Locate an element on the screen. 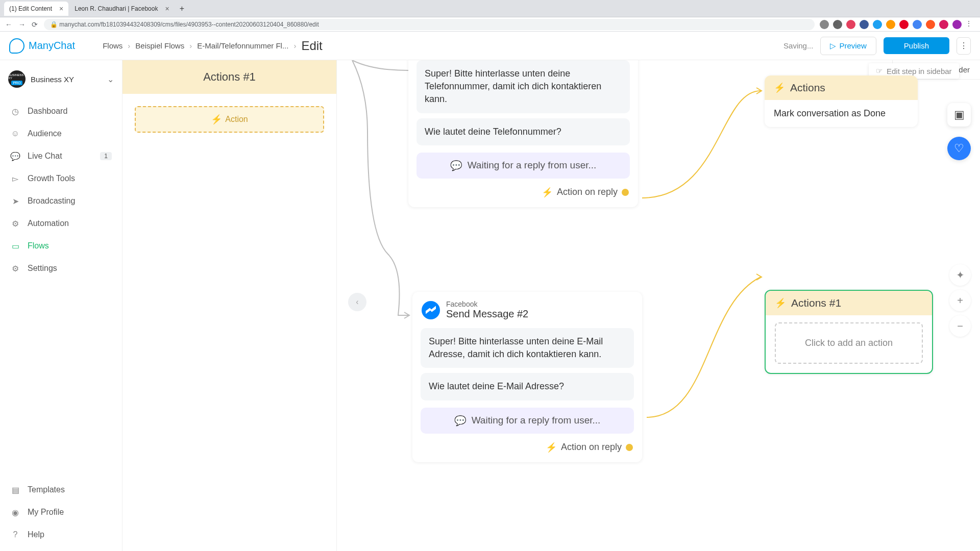  star-icon: ☆ is located at coordinates (838, 24).